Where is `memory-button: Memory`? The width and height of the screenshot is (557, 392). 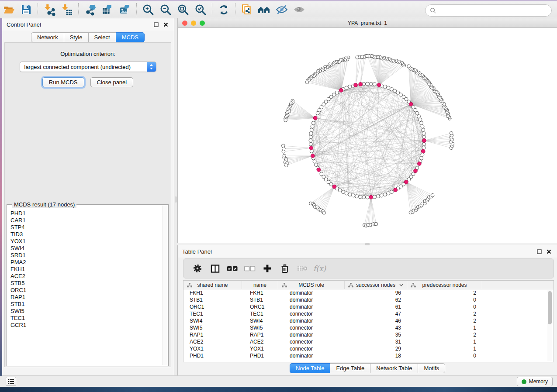 memory-button: Memory is located at coordinates (535, 382).